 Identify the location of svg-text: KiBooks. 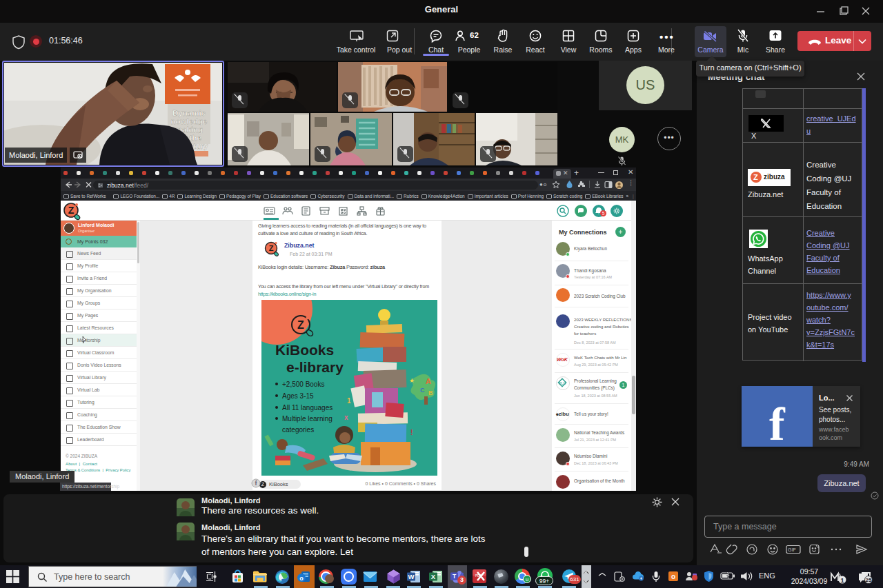
(305, 350).